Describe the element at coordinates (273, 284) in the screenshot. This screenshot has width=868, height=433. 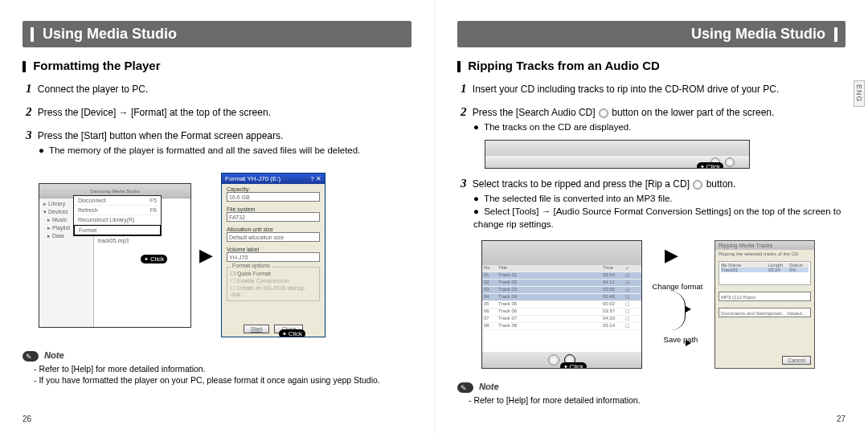
I see `format-options-group: Format options ☐ Quick Format ☐ Enable C…` at that location.